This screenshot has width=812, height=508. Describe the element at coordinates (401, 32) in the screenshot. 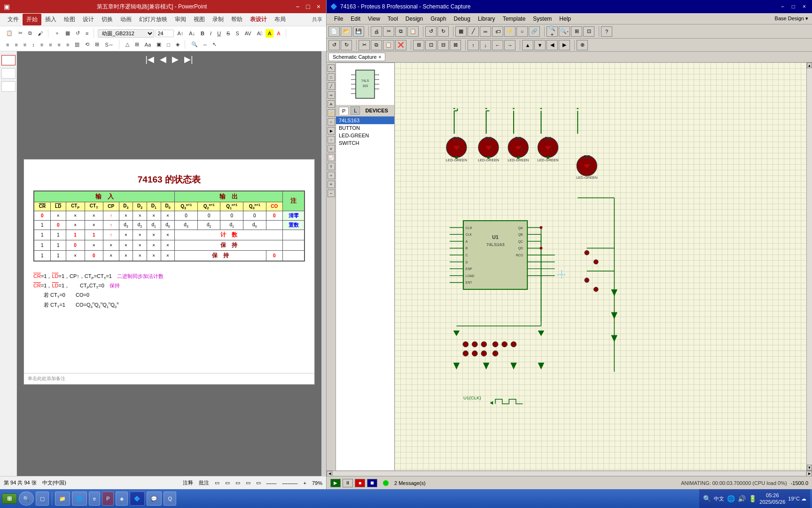

I see `p-copy-btn: ⧉` at that location.